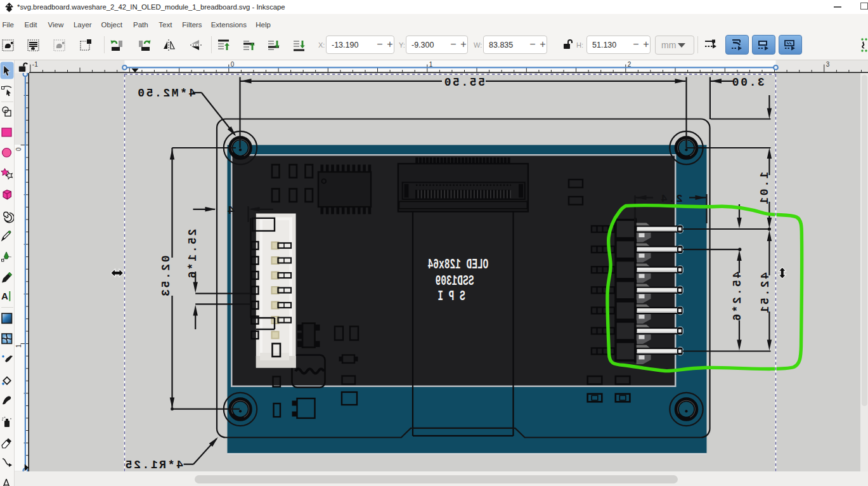 Image resolution: width=868 pixels, height=486 pixels. Describe the element at coordinates (828, 65) in the screenshot. I see `svg-text: 3` at that location.